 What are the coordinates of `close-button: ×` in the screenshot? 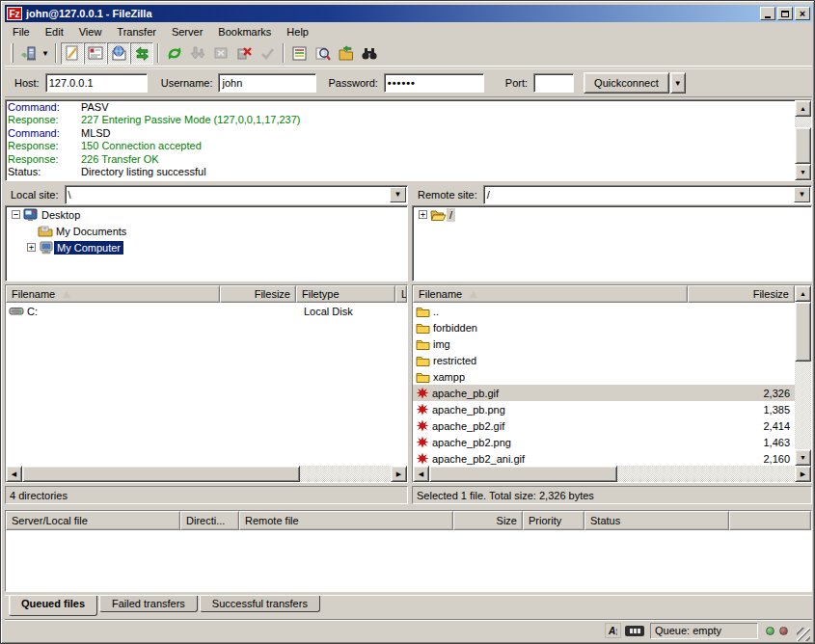 It's located at (802, 13).